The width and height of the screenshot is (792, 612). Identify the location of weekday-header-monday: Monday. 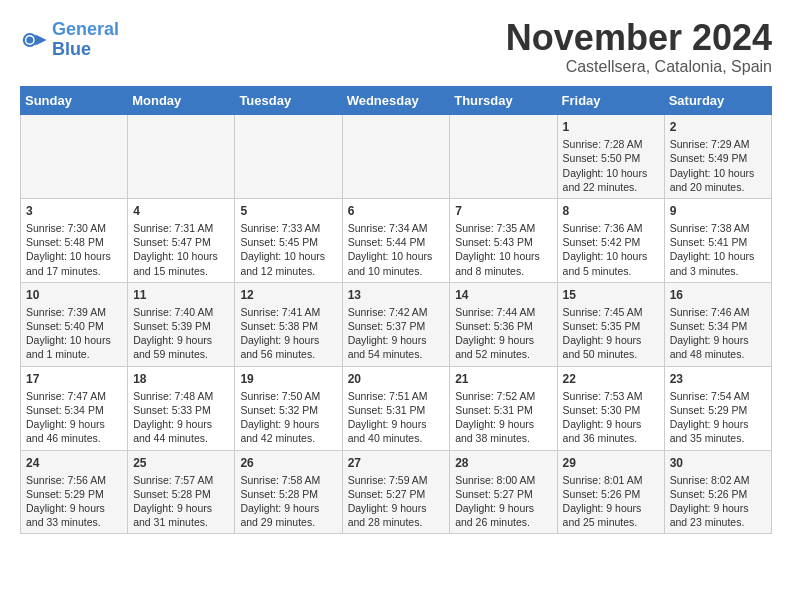
(182, 101).